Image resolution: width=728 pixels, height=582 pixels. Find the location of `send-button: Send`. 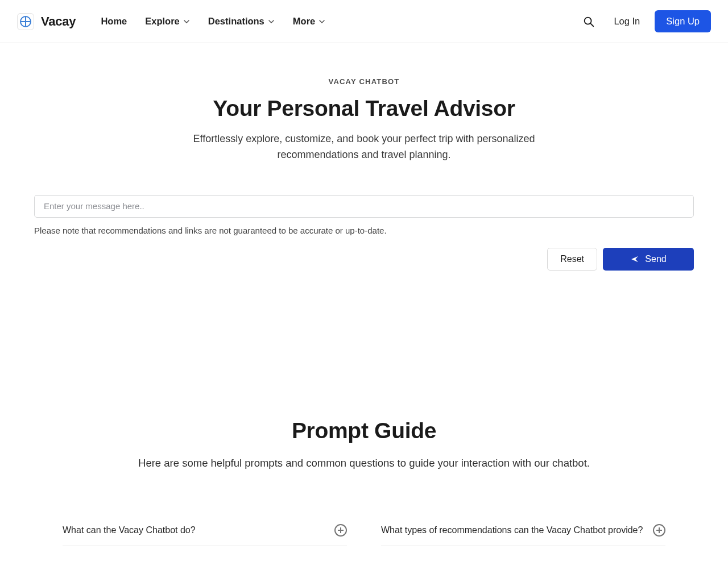

send-button: Send is located at coordinates (648, 259).